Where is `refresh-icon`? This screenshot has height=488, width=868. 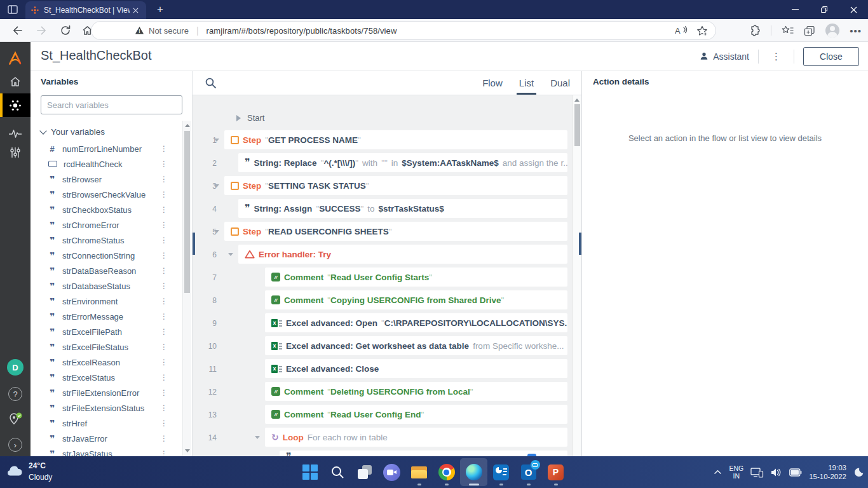 refresh-icon is located at coordinates (65, 30).